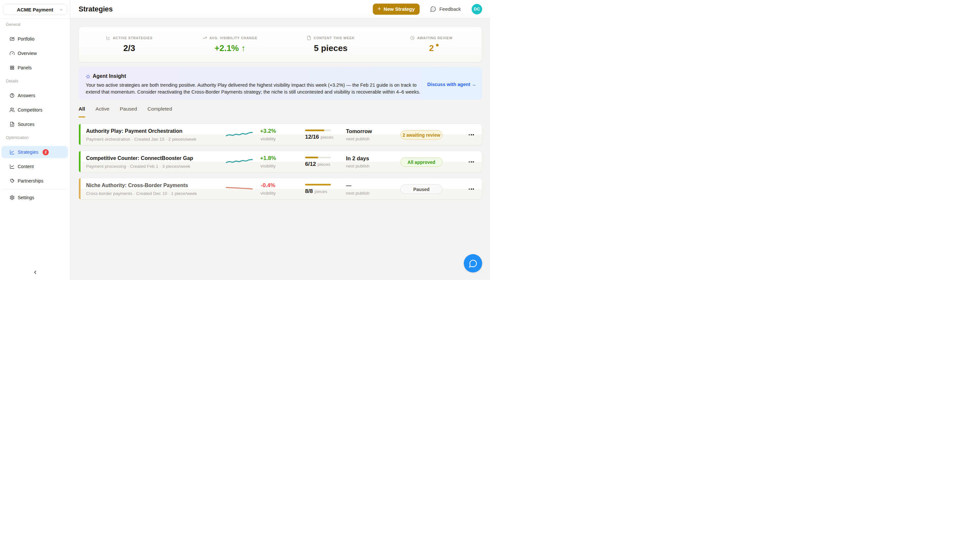 This screenshot has width=980, height=560. I want to click on sidebar-item-panels: Panels, so click(35, 68).